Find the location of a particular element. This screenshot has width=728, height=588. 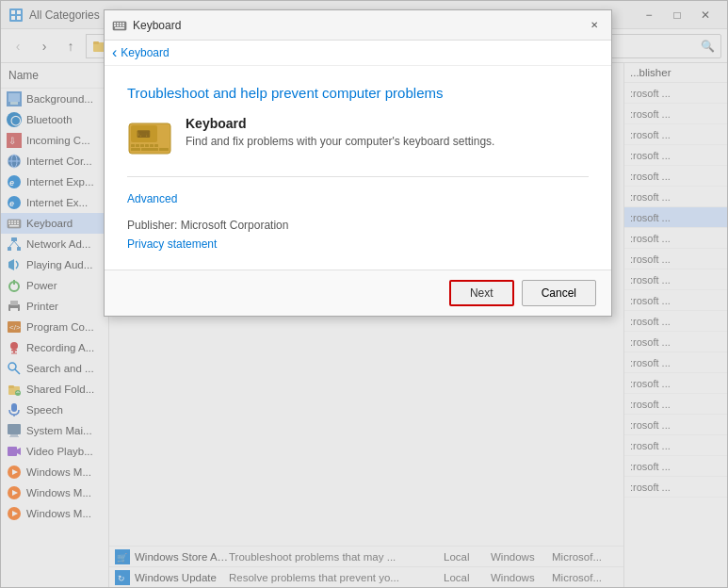

modal-divider is located at coordinates (358, 177).